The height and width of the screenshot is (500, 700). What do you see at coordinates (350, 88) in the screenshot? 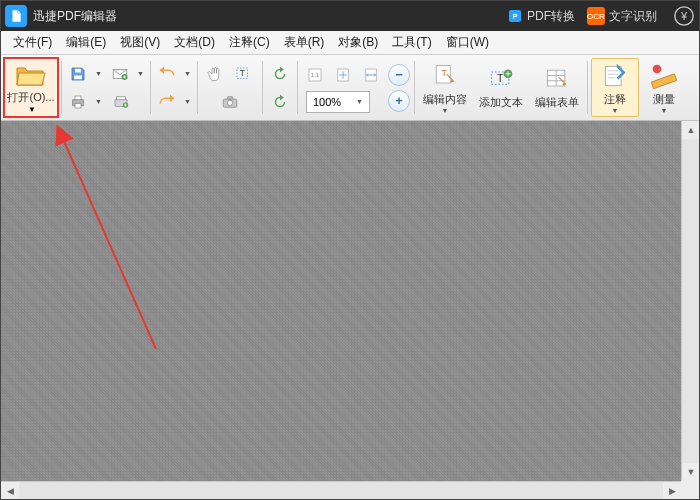
I see `toolbar: 打开(O)... ▼ ▼ ▼ ▼ ▼ ▼` at bounding box center [350, 88].